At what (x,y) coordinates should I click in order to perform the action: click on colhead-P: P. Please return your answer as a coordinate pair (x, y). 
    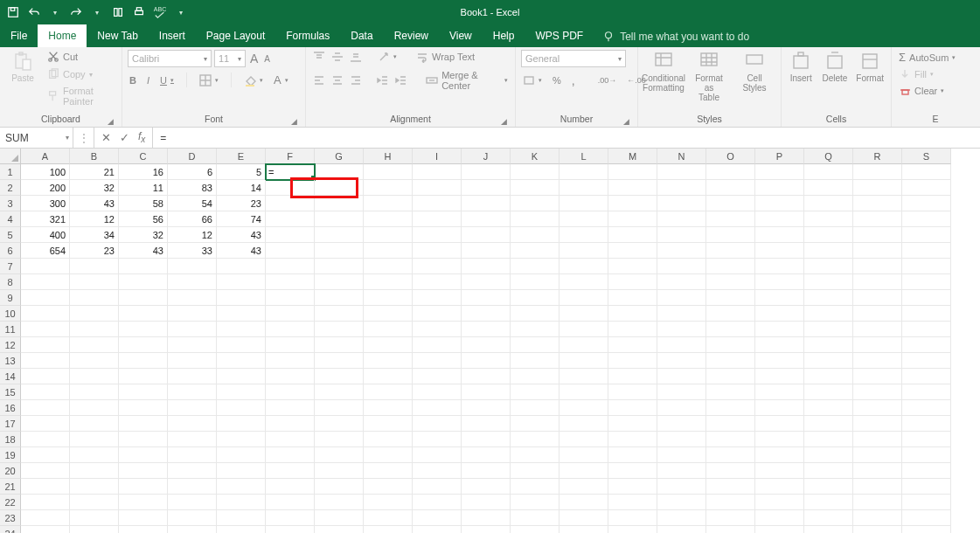
    Looking at the image, I should click on (780, 156).